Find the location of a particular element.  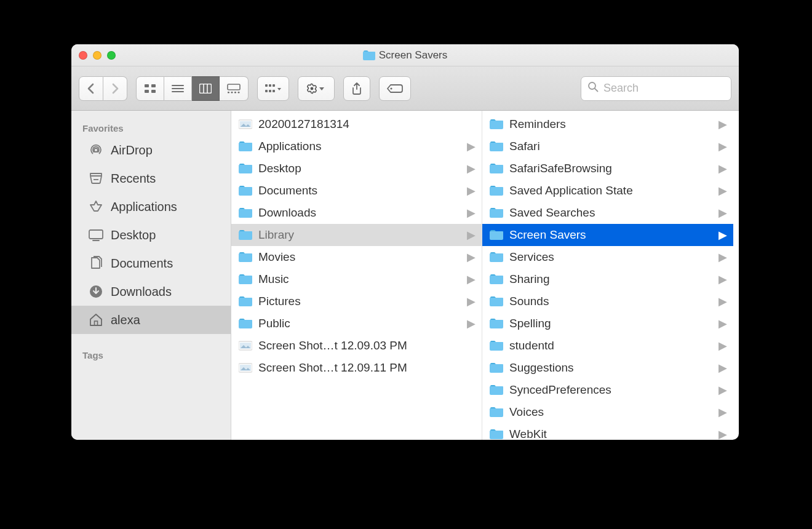

folder-row: Saved Application State▶ is located at coordinates (608, 191).